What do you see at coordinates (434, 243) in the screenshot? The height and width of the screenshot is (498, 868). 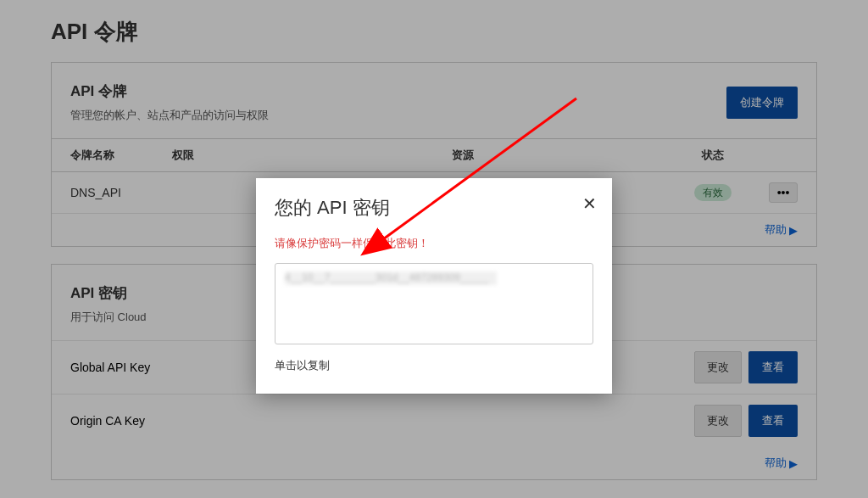 I see `modal-warning: 请像保护密码一样保护此密钥！` at bounding box center [434, 243].